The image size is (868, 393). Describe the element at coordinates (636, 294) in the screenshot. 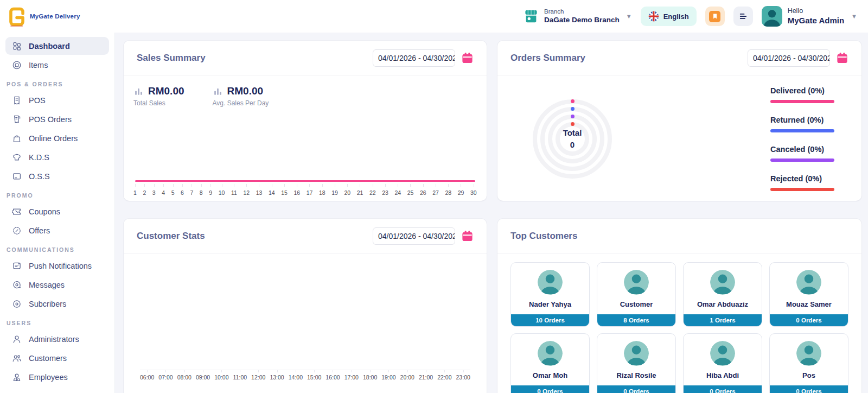

I see `customer-card: Customer8 Orders` at that location.